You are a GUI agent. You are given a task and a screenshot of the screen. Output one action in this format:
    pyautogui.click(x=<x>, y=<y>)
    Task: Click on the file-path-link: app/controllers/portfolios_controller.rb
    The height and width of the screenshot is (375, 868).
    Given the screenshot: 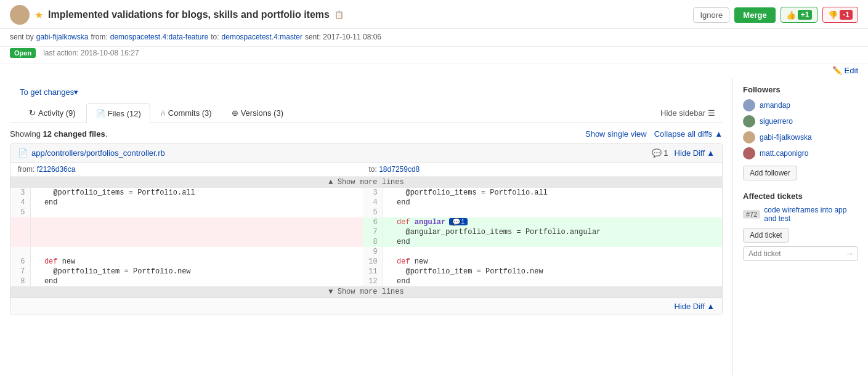 What is the action you would take?
    pyautogui.click(x=99, y=153)
    